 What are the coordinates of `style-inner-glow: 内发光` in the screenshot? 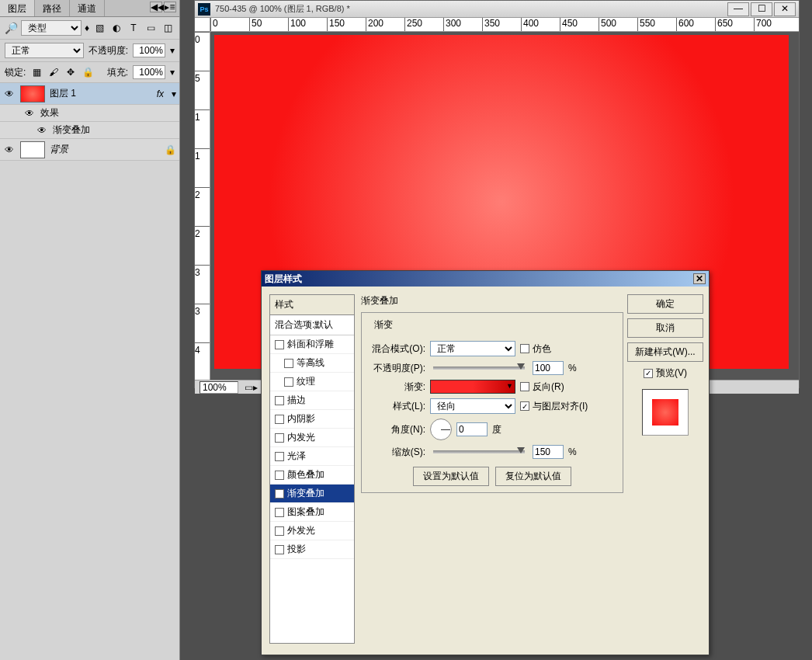 It's located at (312, 438).